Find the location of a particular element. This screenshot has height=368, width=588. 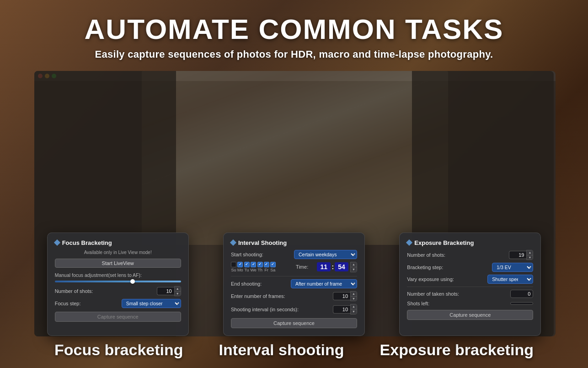

bracketing-step-row: Bracketing step: 1/3 EV is located at coordinates (470, 267).